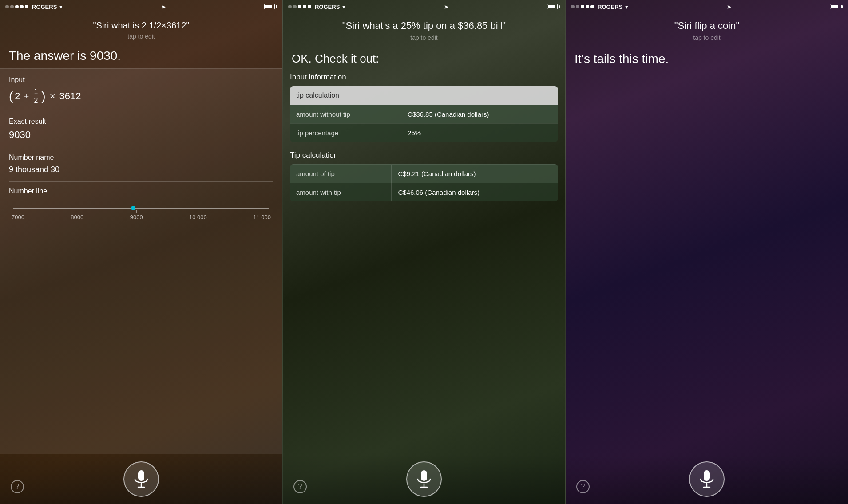  What do you see at coordinates (424, 96) in the screenshot?
I see `table-header-row: tip calculation` at bounding box center [424, 96].